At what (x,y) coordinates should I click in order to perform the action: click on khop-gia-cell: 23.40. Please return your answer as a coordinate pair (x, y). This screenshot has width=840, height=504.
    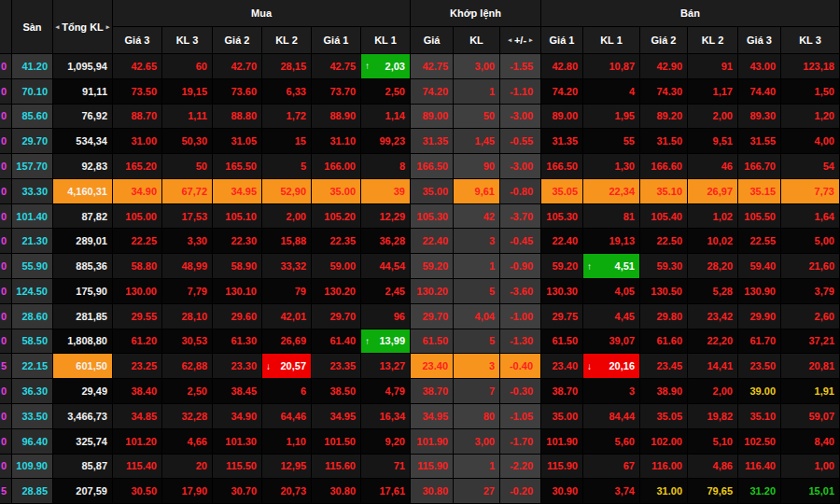
    Looking at the image, I should click on (432, 366).